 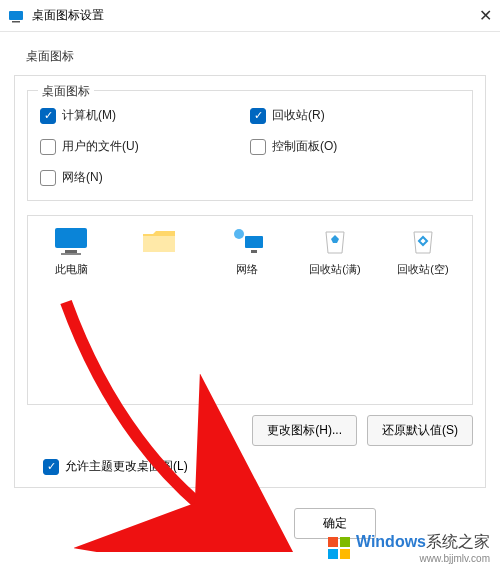 What do you see at coordinates (258, 147) in the screenshot?
I see `checkbox-controlpanel-box` at bounding box center [258, 147].